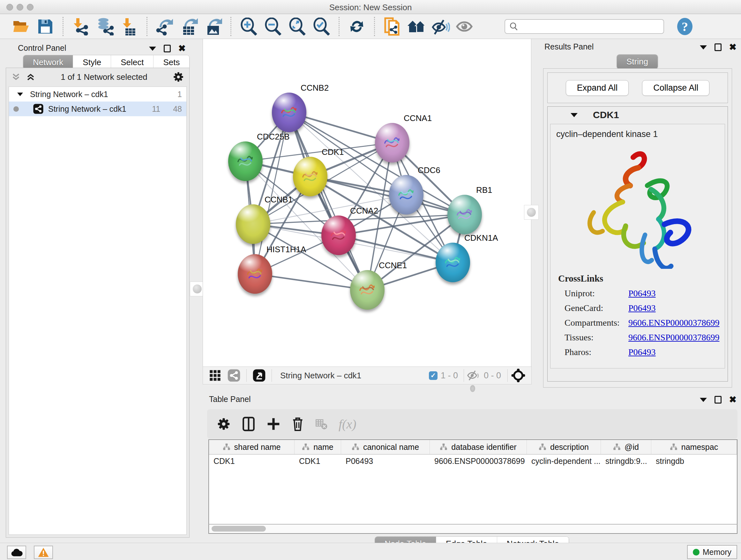  Describe the element at coordinates (215, 375) in the screenshot. I see `grid-view-icon` at that location.